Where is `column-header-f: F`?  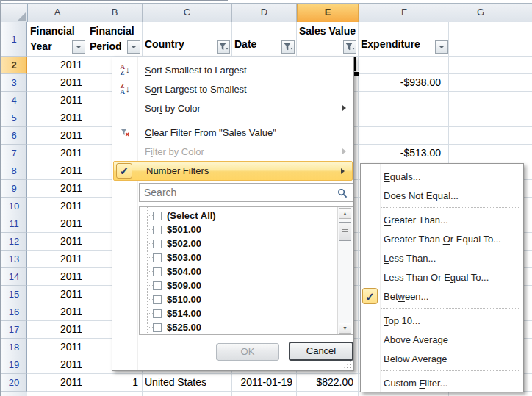
column-header-f: F is located at coordinates (404, 13).